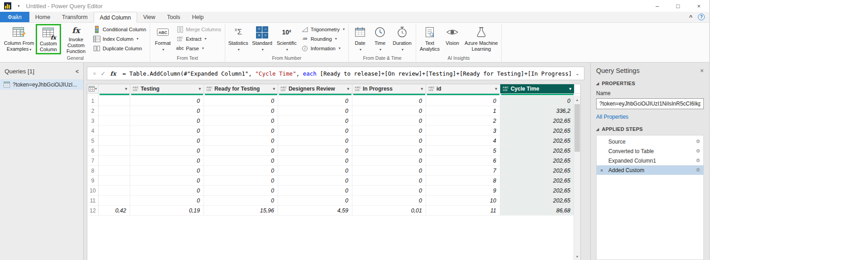 The image size is (868, 260). Describe the element at coordinates (93, 181) in the screenshot. I see `row-number: 9` at that location.